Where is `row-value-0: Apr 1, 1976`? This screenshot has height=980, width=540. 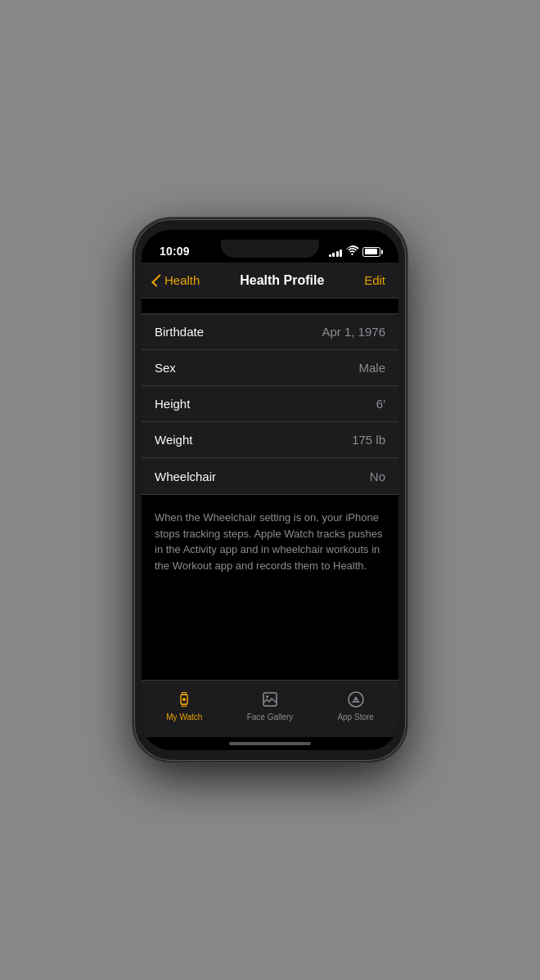 row-value-0: Apr 1, 1976 is located at coordinates (353, 332).